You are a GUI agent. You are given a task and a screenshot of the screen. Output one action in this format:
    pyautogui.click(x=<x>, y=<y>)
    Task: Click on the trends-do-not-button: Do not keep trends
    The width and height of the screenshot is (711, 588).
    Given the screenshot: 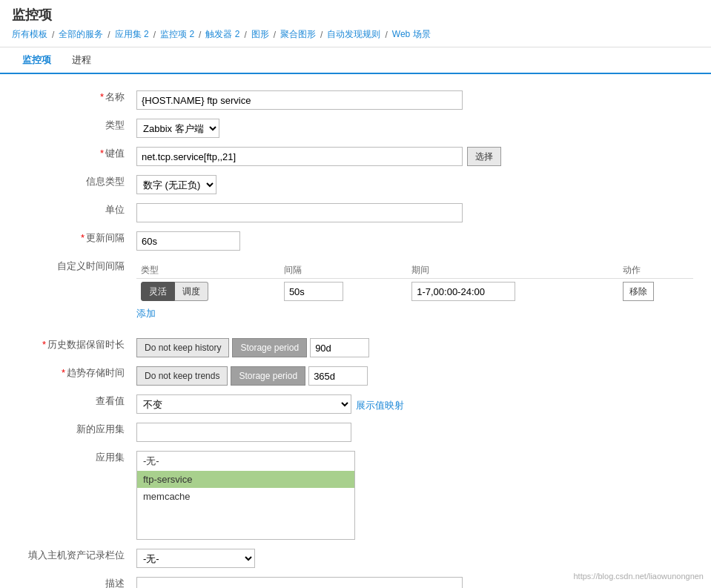 What is the action you would take?
    pyautogui.click(x=182, y=376)
    